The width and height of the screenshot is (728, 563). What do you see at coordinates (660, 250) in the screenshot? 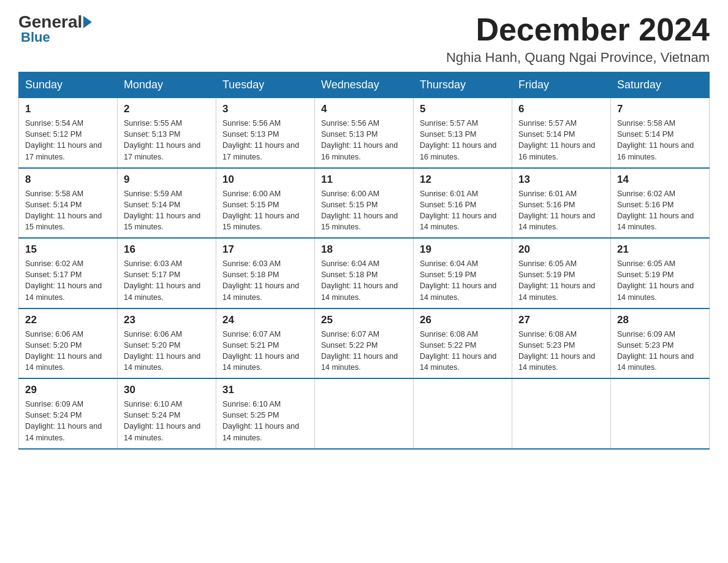
I see `day-number: 21` at bounding box center [660, 250].